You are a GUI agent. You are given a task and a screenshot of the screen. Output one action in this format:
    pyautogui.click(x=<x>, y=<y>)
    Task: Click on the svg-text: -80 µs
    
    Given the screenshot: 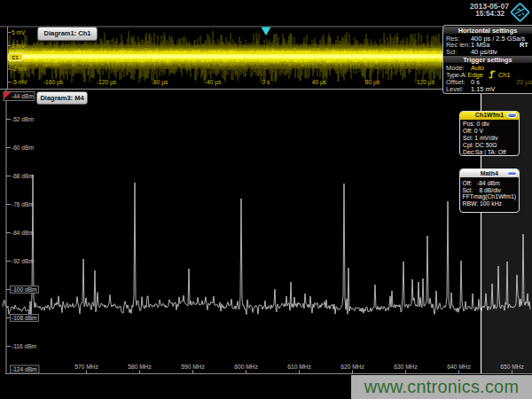 What is the action you would take?
    pyautogui.click(x=160, y=82)
    